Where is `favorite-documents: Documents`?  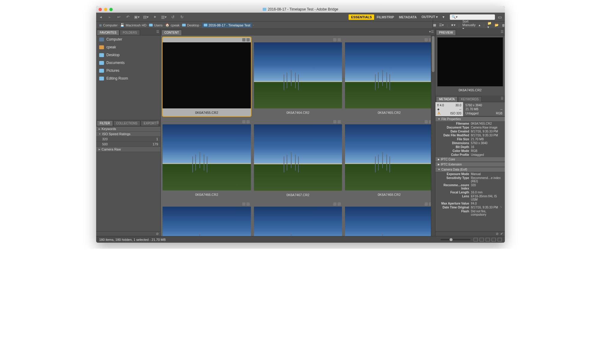
favorite-documents: Documents is located at coordinates (128, 63).